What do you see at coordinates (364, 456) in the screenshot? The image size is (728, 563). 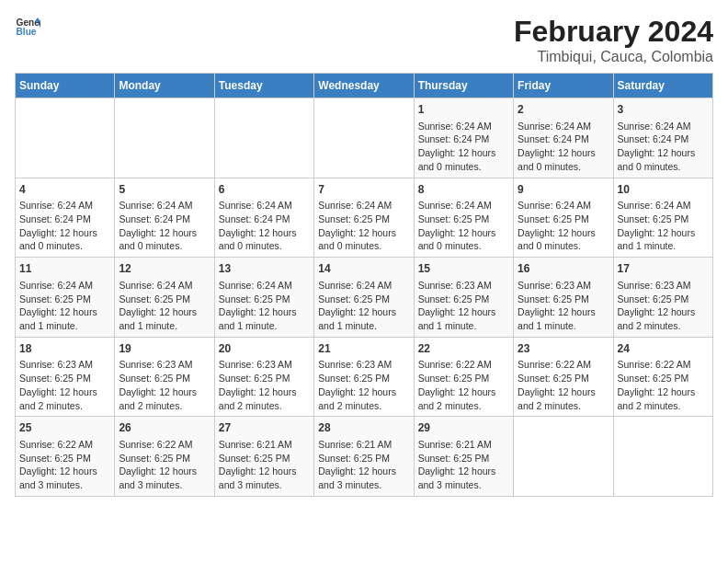 I see `calendar-cell: 28Sunrise: 6:21 AMSunset: 6:25 PMDayligh…` at bounding box center [364, 456].